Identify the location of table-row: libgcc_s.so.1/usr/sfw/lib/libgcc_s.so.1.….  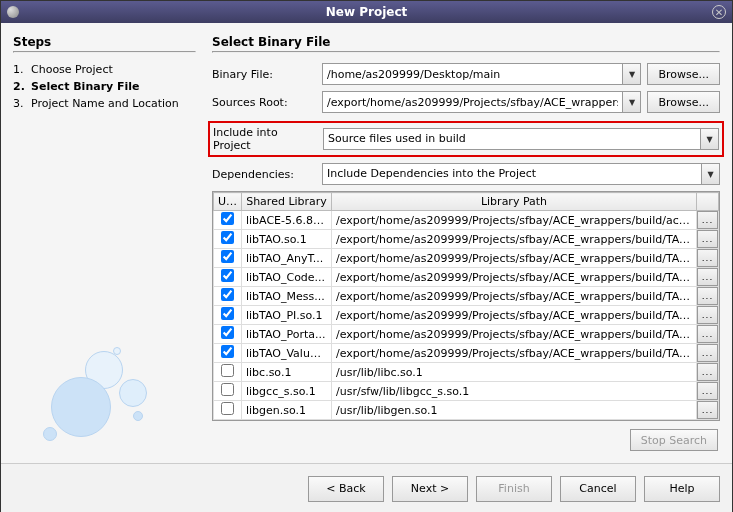
(466, 392).